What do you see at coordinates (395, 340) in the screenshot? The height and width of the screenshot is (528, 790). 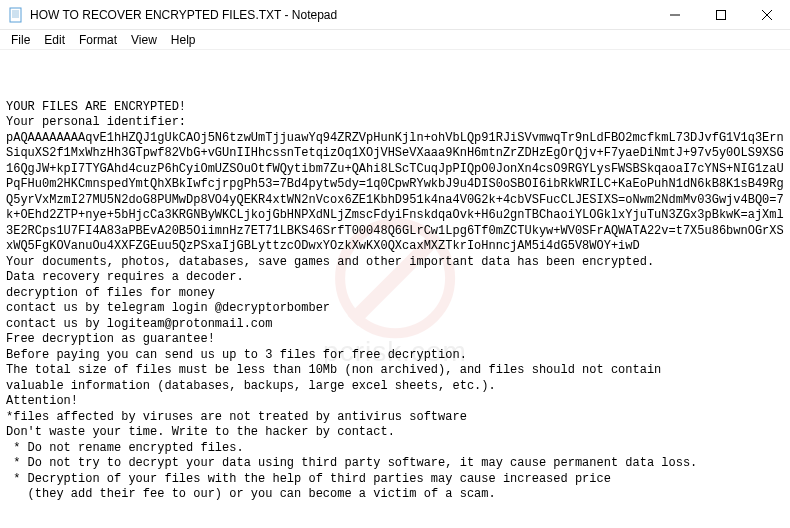 I see `text-line: Free decryption as guarantee!` at bounding box center [395, 340].